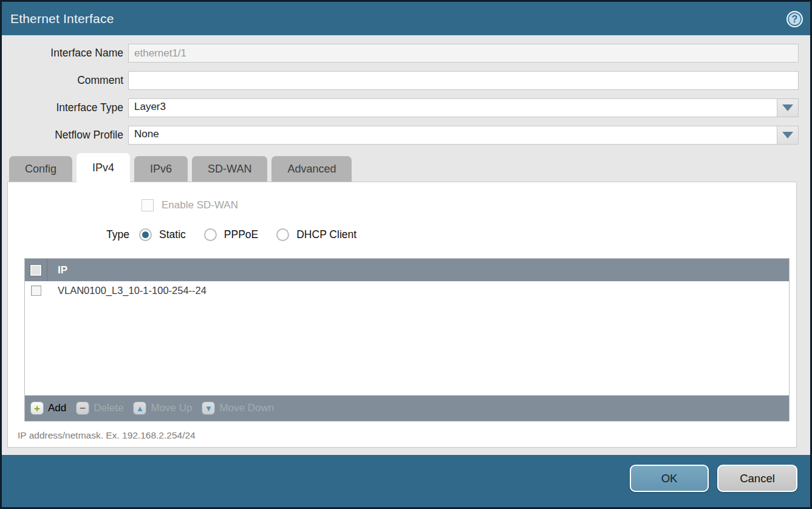 The image size is (812, 509). What do you see at coordinates (210, 234) in the screenshot?
I see `radio-pppoe-icon` at bounding box center [210, 234].